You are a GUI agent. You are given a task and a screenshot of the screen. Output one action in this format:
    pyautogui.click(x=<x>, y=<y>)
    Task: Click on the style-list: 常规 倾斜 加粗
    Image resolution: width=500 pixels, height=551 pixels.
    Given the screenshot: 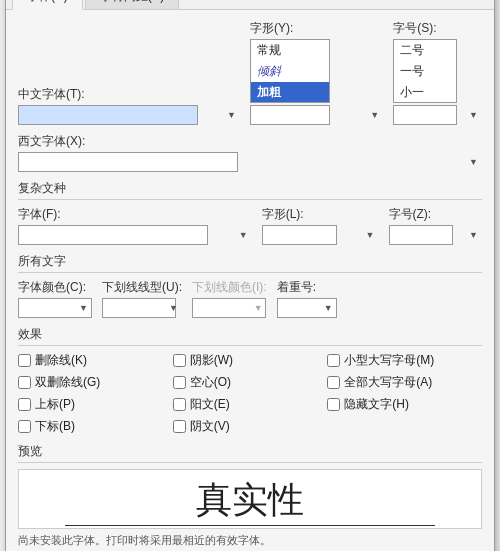 What is the action you would take?
    pyautogui.click(x=290, y=71)
    